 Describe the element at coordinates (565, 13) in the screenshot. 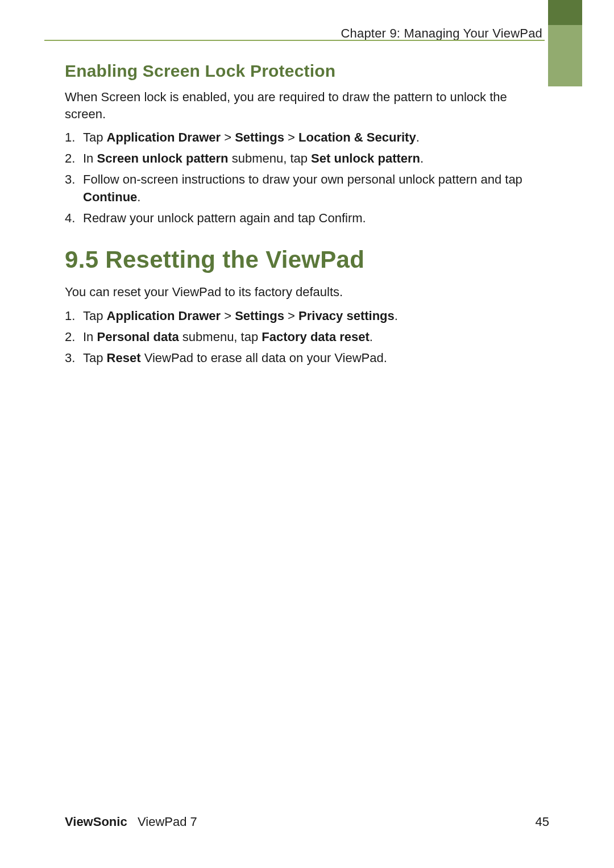

I see `tab-dark-block` at that location.